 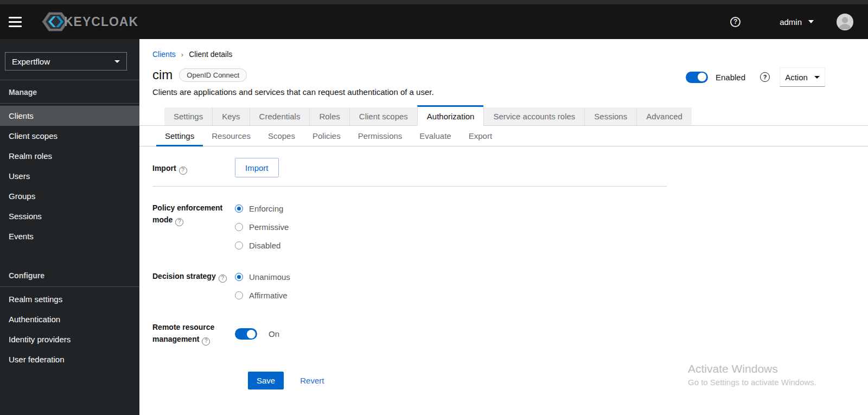 I want to click on decision-strategy-row: Decision strategy? Unanimous Affirmative, so click(x=510, y=285).